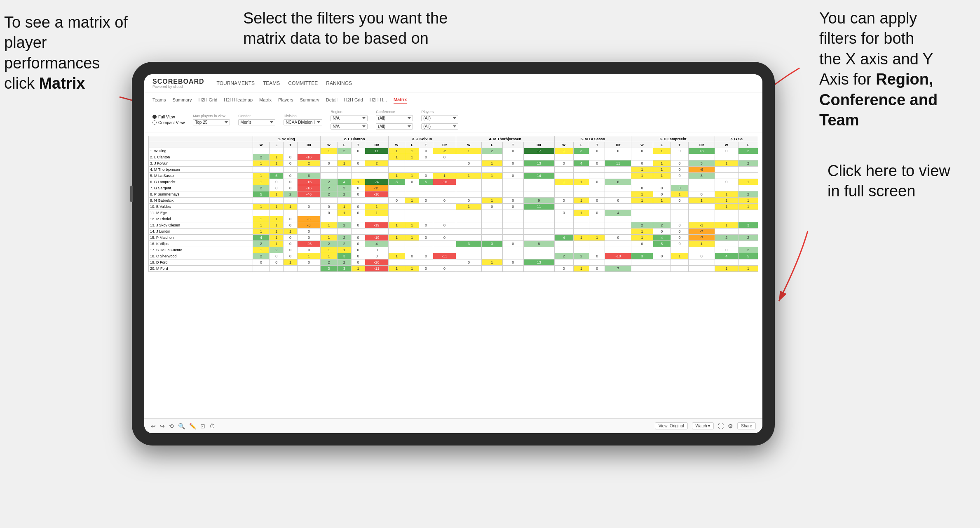 The image size is (980, 528). Describe the element at coordinates (236, 83) in the screenshot. I see `nav-tournaments: TOURNAMENTS` at that location.